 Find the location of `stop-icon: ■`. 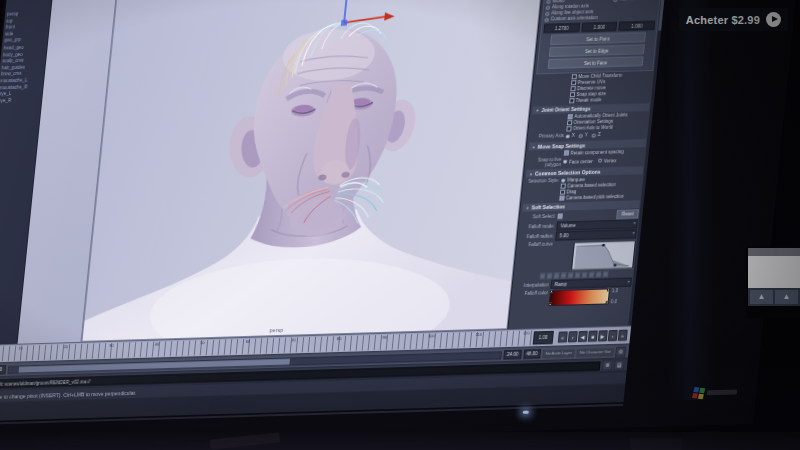

stop-icon: ■ is located at coordinates (593, 336).